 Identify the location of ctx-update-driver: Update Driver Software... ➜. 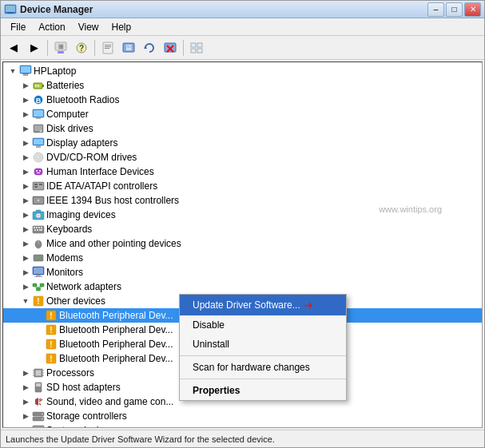
(263, 305).